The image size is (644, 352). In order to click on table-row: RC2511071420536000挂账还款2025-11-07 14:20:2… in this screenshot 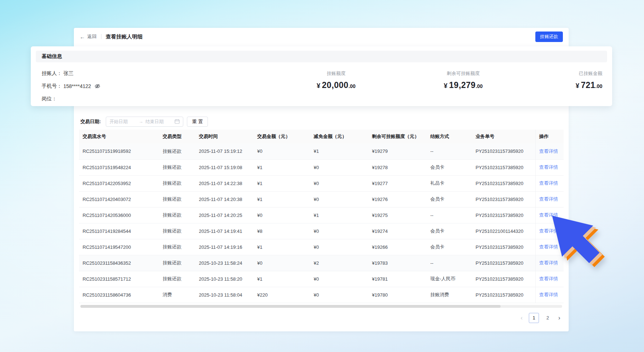, I will do `click(321, 215)`.